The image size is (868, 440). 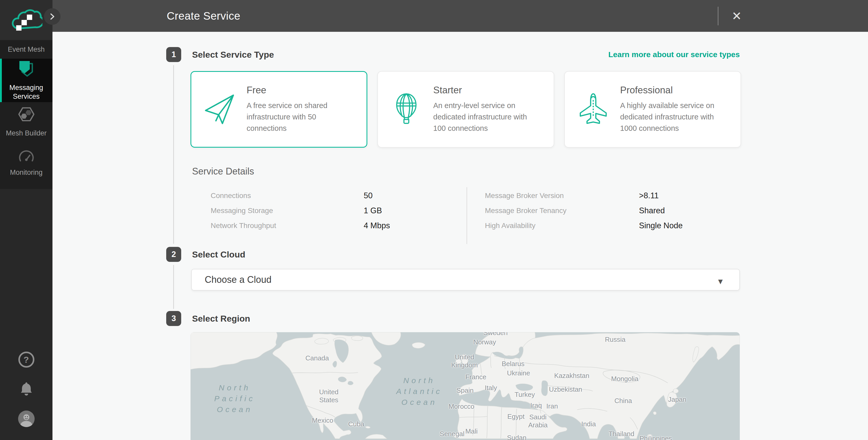 I want to click on sidebar-bottom: ?, so click(x=26, y=390).